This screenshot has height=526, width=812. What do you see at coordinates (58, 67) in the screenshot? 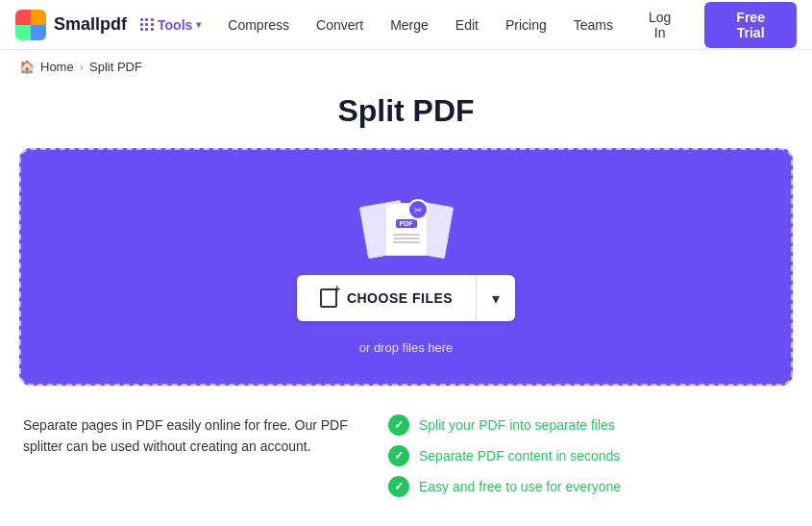
I see `breadcrumb-home: Home` at bounding box center [58, 67].